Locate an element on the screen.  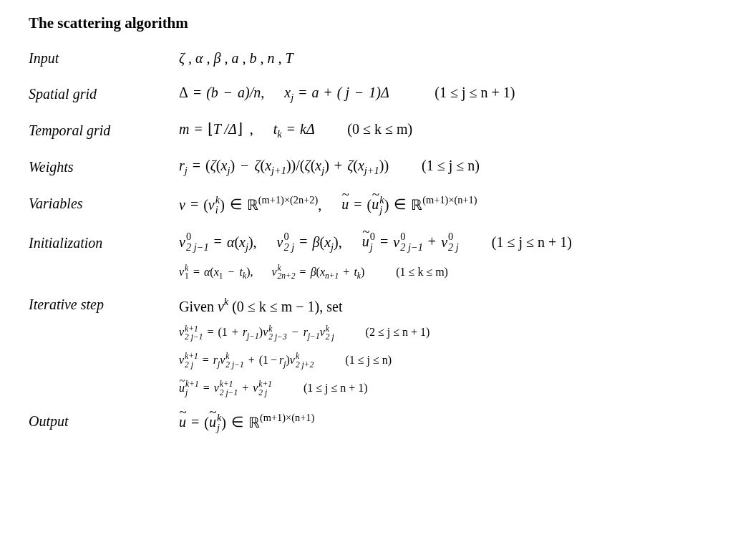
label-init: Initialization is located at coordinates (104, 243).